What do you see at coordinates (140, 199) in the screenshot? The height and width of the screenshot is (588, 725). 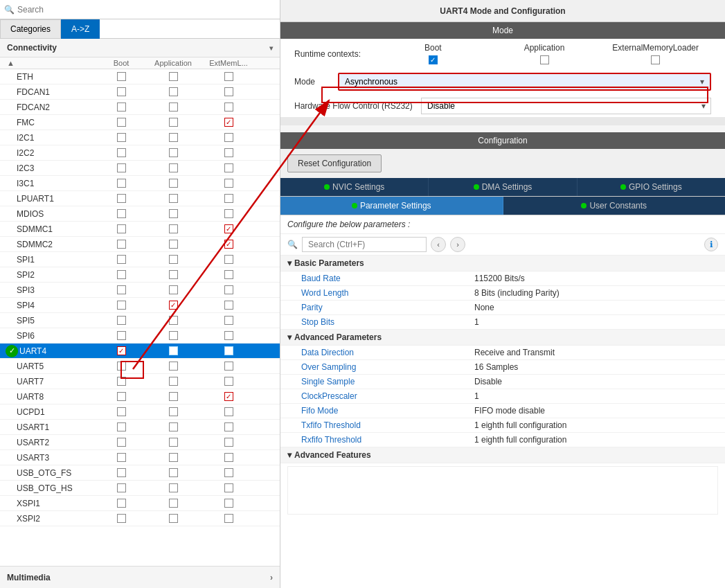 I see `list-item: LPUART1` at bounding box center [140, 199].